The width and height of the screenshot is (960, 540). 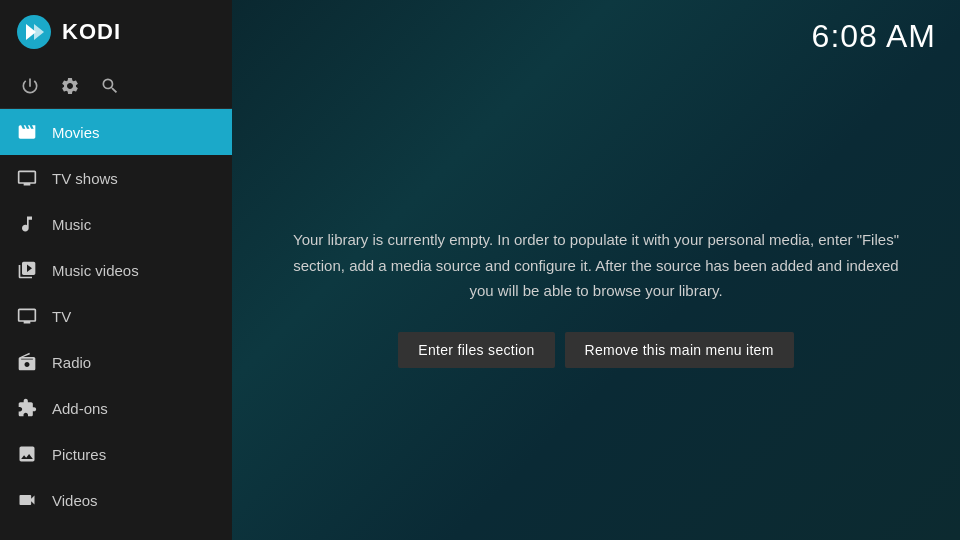 I want to click on sidebar-item-movies-label: Movies, so click(x=76, y=132).